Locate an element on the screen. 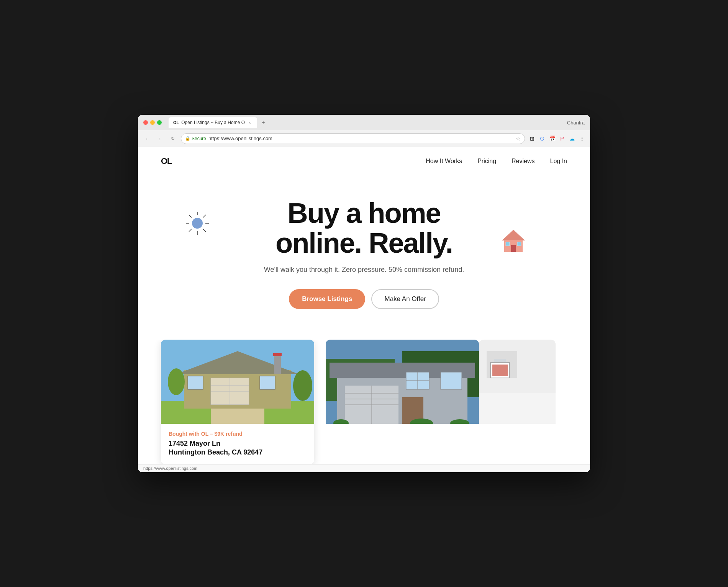 This screenshot has height=587, width=728. salesforce-icon: ☁ is located at coordinates (572, 139).